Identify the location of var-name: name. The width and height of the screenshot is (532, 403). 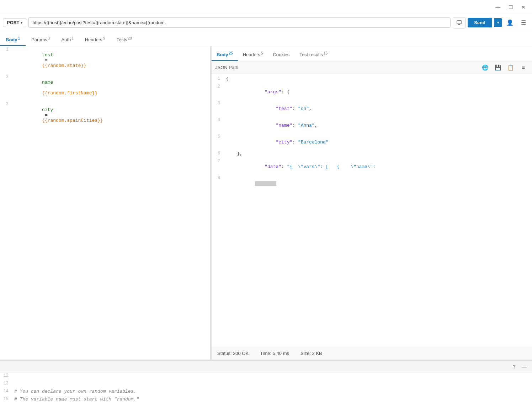
(48, 83).